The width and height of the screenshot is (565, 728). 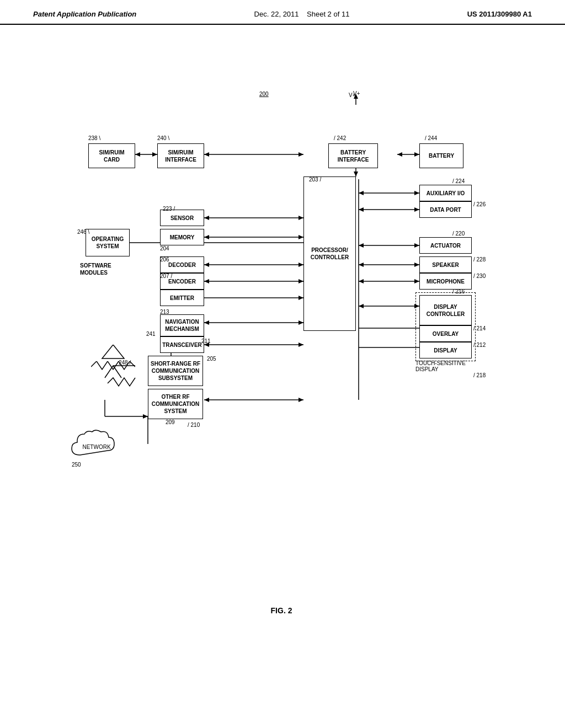 What do you see at coordinates (113, 367) in the screenshot?
I see `signal-waves` at bounding box center [113, 367].